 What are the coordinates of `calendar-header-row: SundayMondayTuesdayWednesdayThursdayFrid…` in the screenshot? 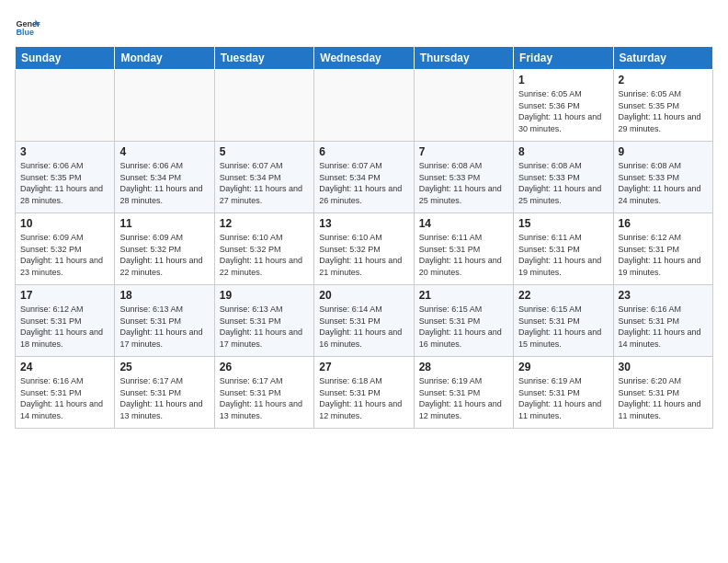 It's located at (364, 59).